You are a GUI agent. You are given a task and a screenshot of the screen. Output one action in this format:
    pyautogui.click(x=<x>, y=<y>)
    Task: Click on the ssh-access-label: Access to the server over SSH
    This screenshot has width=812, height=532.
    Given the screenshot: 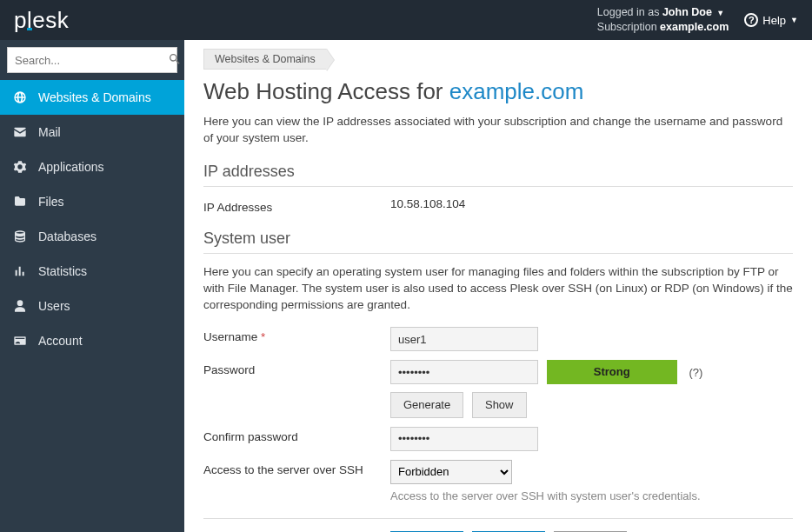 What is the action you would take?
    pyautogui.click(x=297, y=468)
    